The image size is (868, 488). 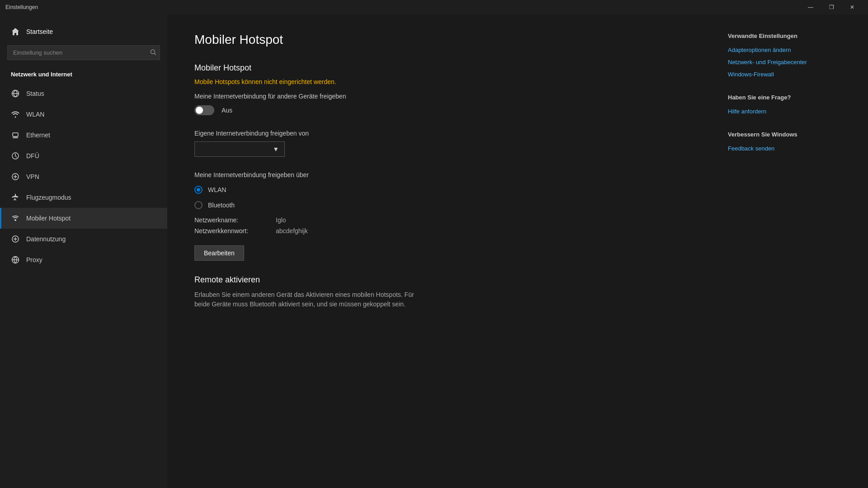 I want to click on dropdown-label: Eigene Internetverbindung freigeben von, so click(x=441, y=133).